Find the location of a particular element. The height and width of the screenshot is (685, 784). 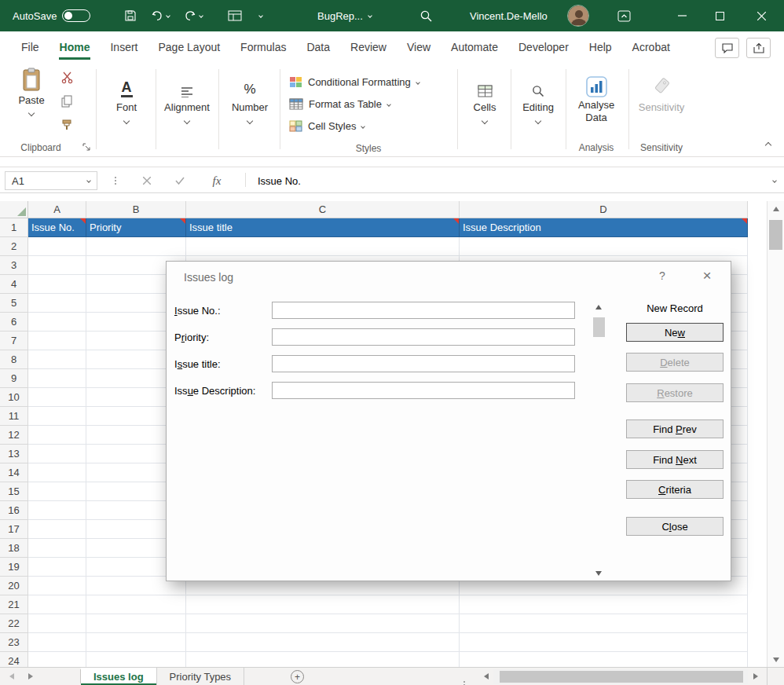

row-header-6: 6 is located at coordinates (14, 322).